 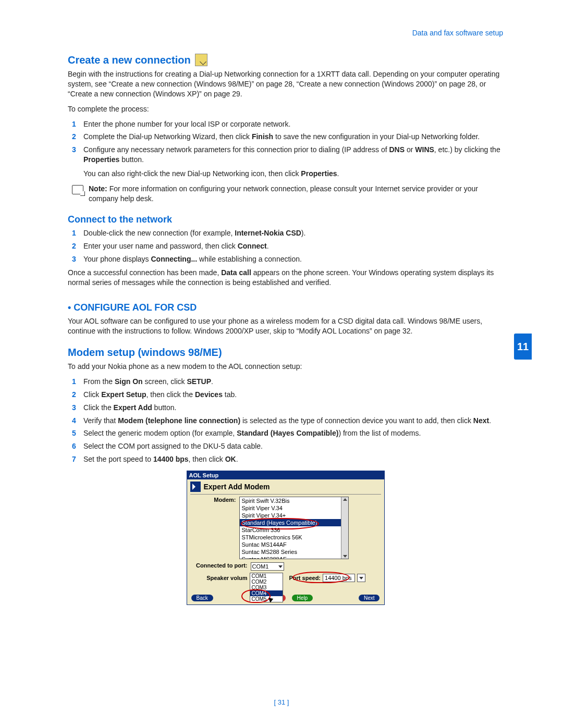 I want to click on speaker-volume-label: Speaker volum, so click(x=219, y=578).